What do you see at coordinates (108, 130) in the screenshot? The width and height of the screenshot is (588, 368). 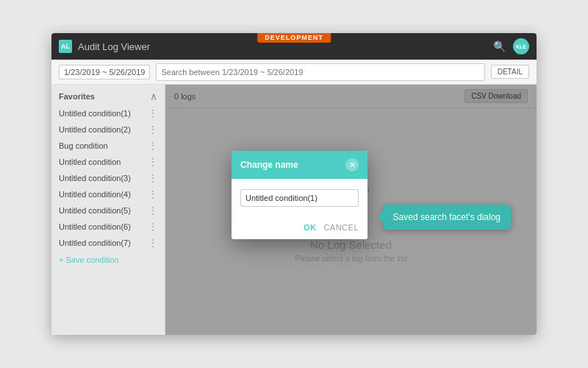 I see `list-item: Untitled condition(2) ⋮` at bounding box center [108, 130].